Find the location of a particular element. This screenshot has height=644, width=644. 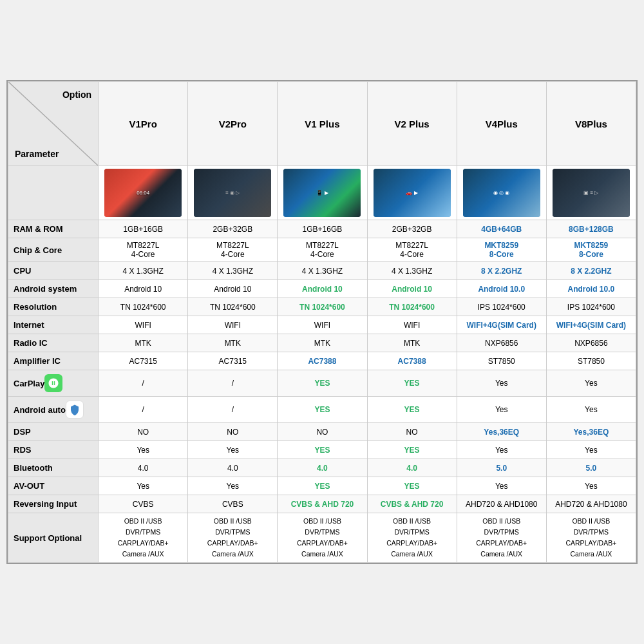

table-row: Radio ICMTKMTKMTKMTKNXP6856NXP6856 is located at coordinates (322, 343).